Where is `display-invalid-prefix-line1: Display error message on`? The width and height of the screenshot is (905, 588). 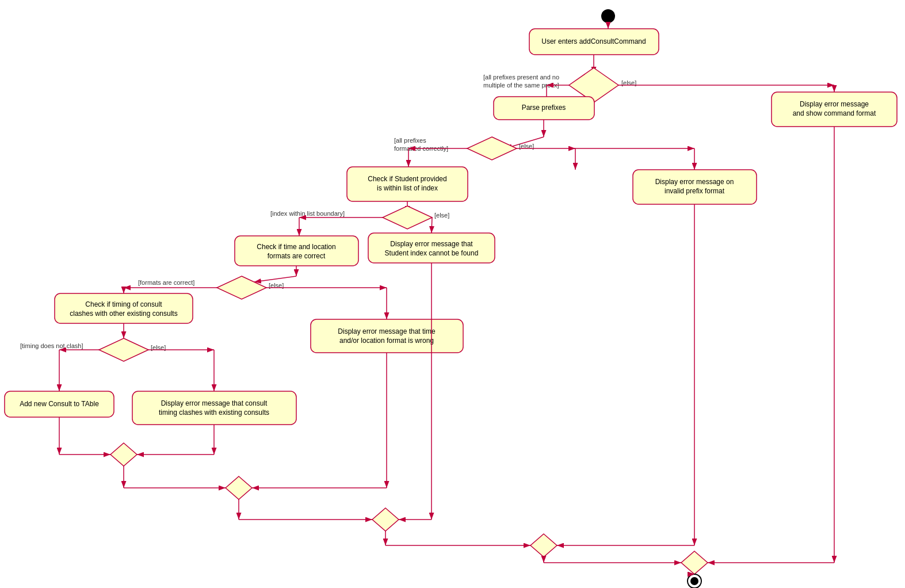
display-invalid-prefix-line1: Display error message on is located at coordinates (695, 182).